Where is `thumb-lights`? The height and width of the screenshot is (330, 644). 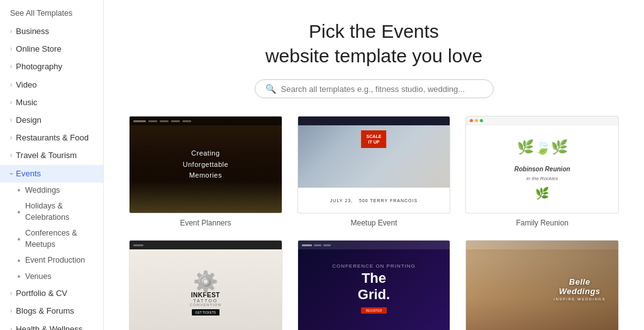
thumb-lights is located at coordinates (206, 197).